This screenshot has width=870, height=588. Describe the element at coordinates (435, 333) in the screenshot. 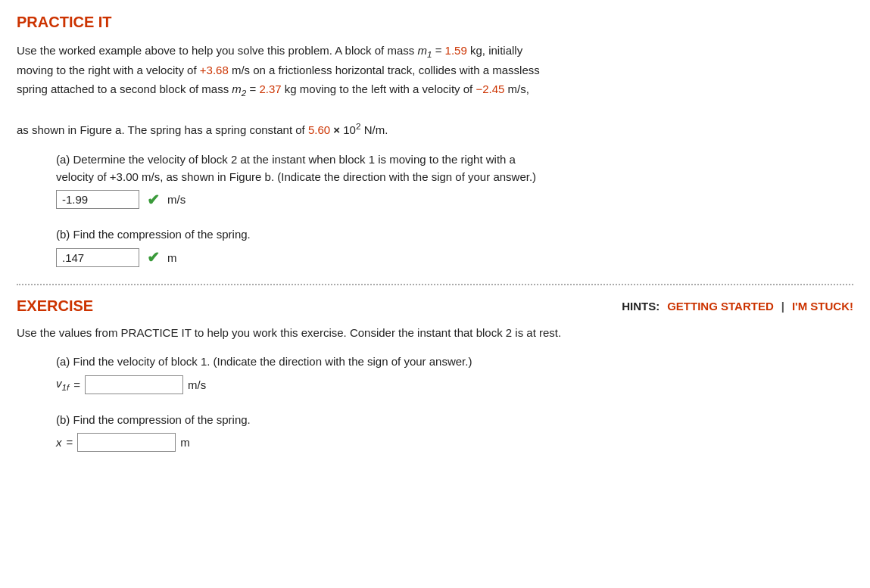

I see `exercise-intro: Use the values from PRACTICE IT to help …` at that location.